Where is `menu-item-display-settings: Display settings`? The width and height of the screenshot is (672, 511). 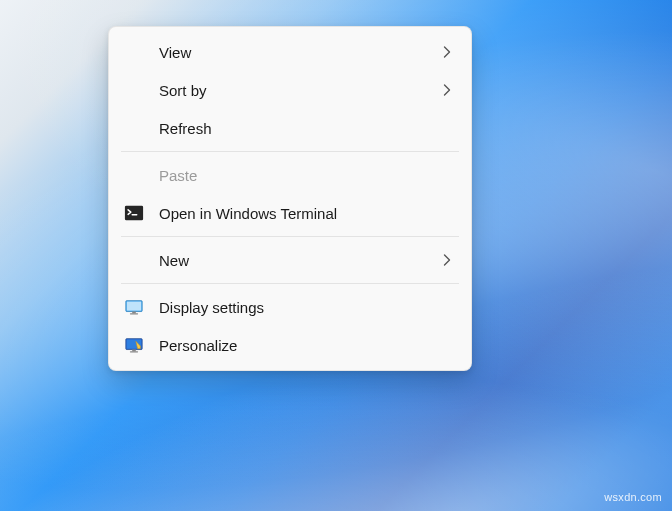
menu-item-display-settings: Display settings is located at coordinates (290, 307).